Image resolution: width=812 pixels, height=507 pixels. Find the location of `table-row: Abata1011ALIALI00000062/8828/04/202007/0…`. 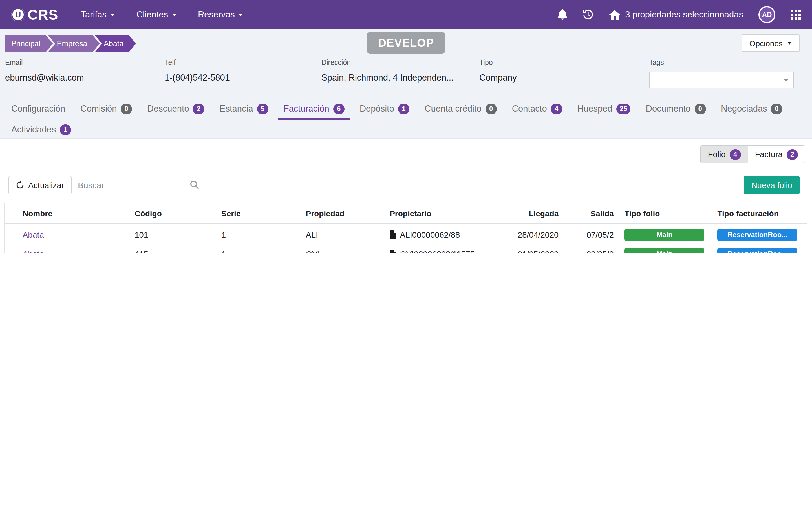

table-row: Abata1011ALIALI00000062/8828/04/202007/0… is located at coordinates (406, 235).